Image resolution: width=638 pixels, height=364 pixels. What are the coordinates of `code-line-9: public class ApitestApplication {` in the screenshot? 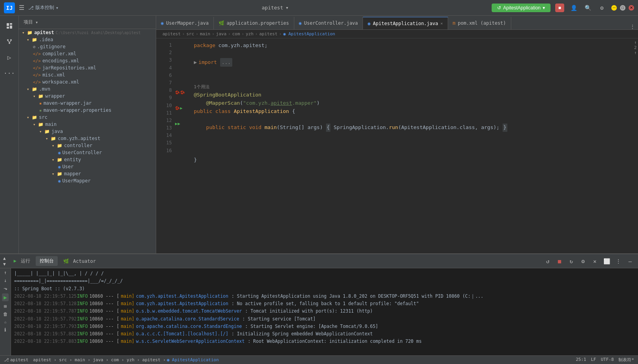 It's located at (413, 111).